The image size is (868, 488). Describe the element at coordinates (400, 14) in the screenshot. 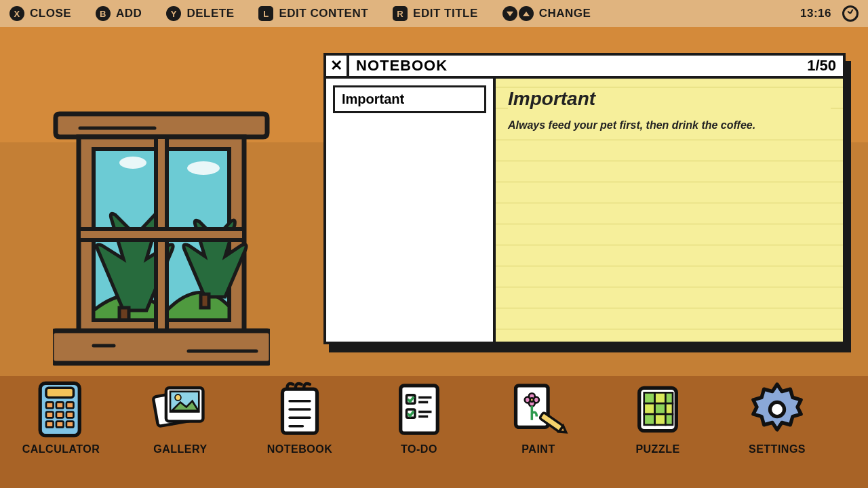

I see `button-r-icon: R` at that location.